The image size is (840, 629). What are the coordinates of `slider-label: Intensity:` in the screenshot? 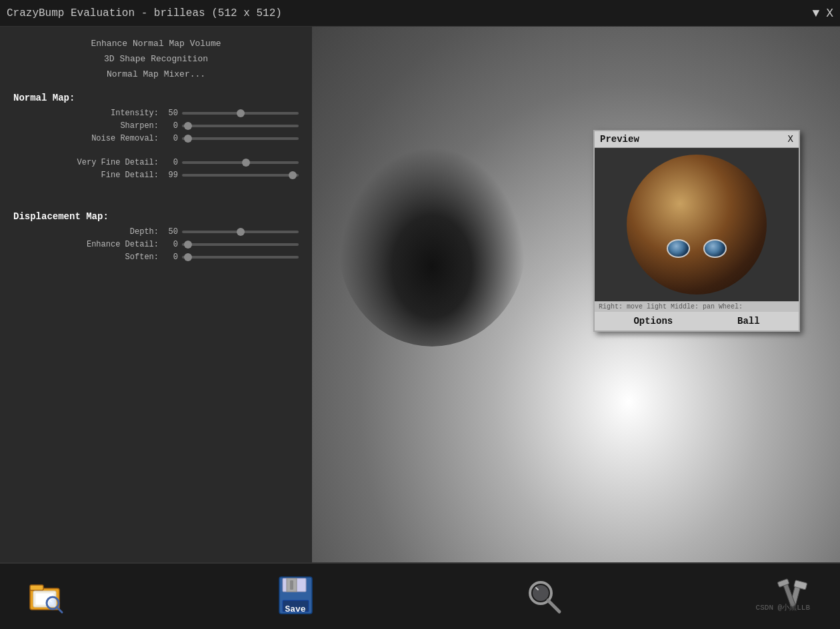 It's located at (112, 113).